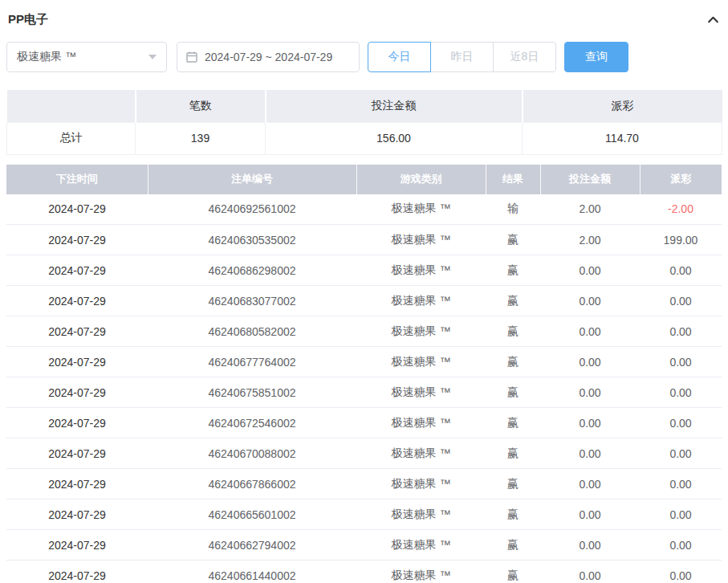  What do you see at coordinates (623, 138) in the screenshot?
I see `summary-total-payout: 114.70` at bounding box center [623, 138].